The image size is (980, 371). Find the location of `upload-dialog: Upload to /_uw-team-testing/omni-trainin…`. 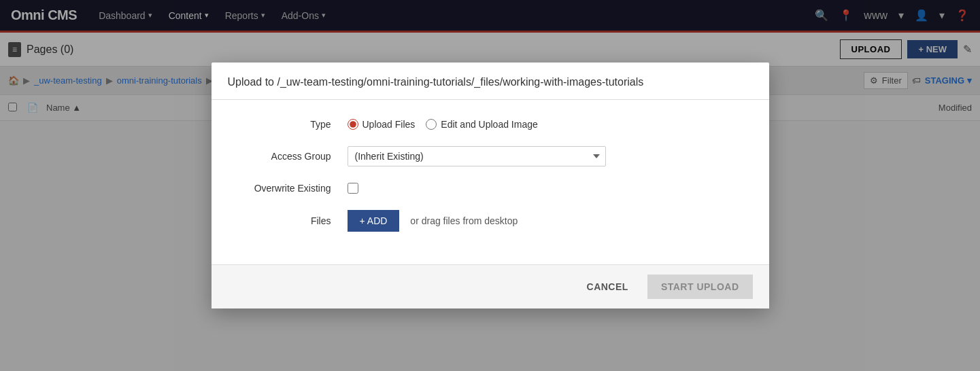

upload-dialog: Upload to /_uw-team-testing/omni-trainin… is located at coordinates (490, 92).